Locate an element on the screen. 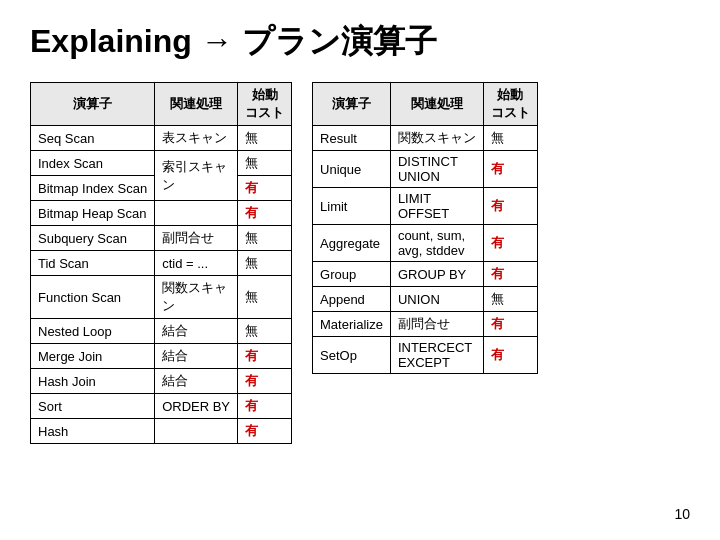  operator-cell: Hash Join is located at coordinates (93, 382).